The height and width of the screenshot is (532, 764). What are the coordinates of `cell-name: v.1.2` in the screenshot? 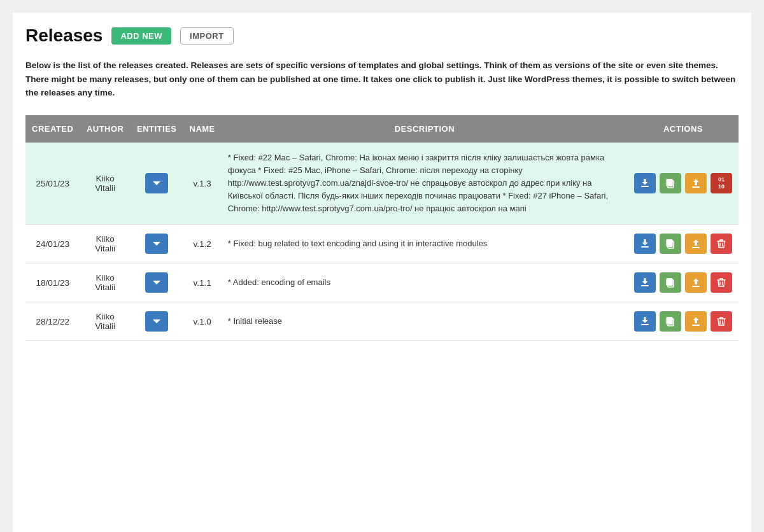 It's located at (202, 244).